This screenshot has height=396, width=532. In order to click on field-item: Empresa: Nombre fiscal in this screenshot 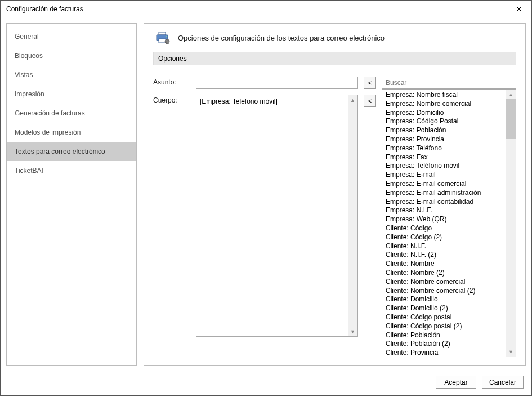, I will do `click(444, 95)`.